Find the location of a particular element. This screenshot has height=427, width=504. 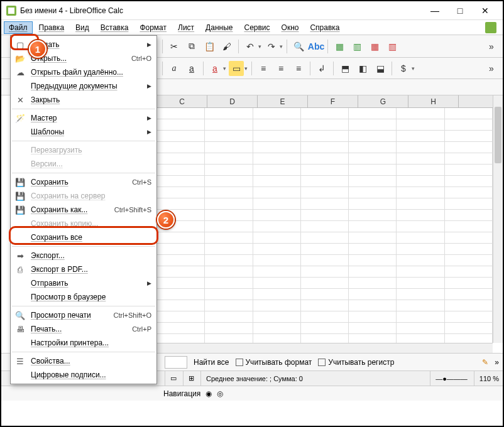

undo-icon: ↶ is located at coordinates (250, 46).